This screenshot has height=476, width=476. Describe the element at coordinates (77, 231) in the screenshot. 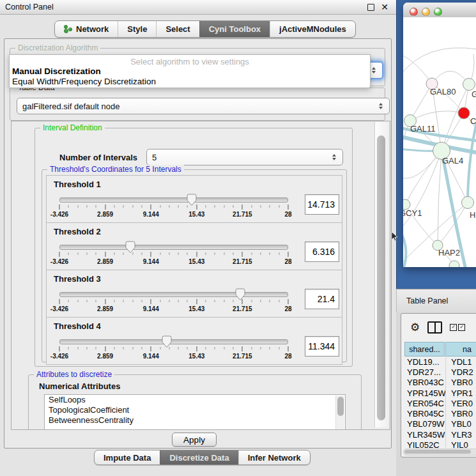

I see `threshold-label: Threshold 2` at that location.